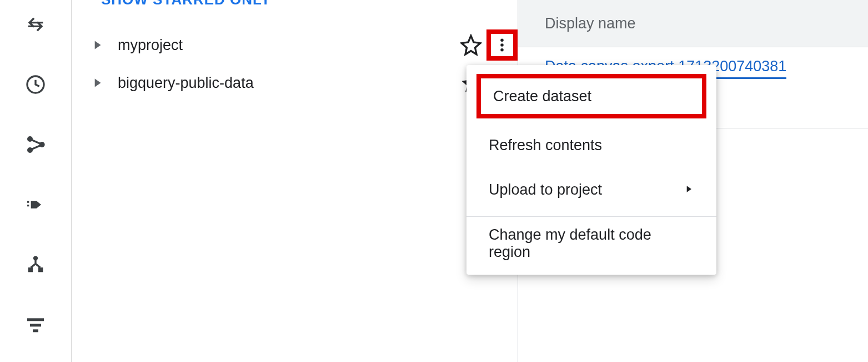  Describe the element at coordinates (591, 217) in the screenshot. I see `menu-separator` at that location.